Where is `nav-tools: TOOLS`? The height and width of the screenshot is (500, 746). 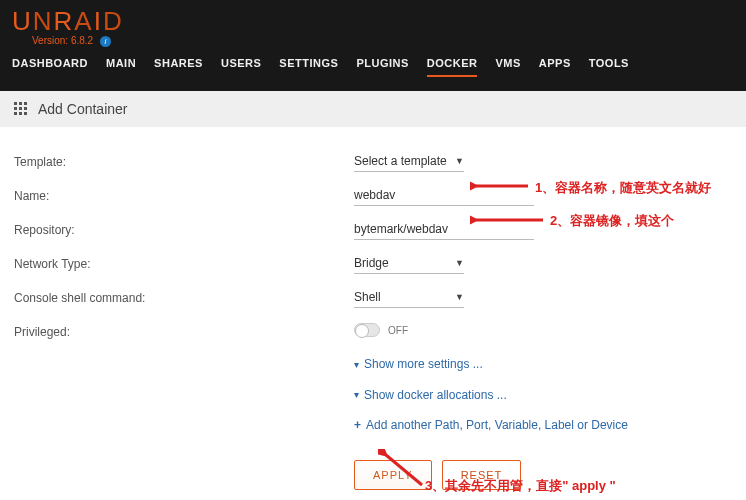
nav-tools: TOOLS is located at coordinates (609, 67).